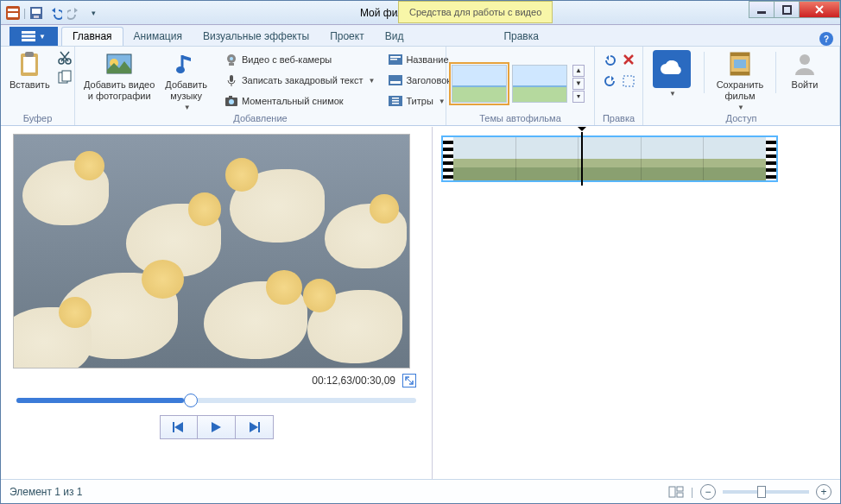 The width and height of the screenshot is (841, 504). What do you see at coordinates (47, 492) in the screenshot?
I see `status-element-count: Элемент 1 из 1` at bounding box center [47, 492].